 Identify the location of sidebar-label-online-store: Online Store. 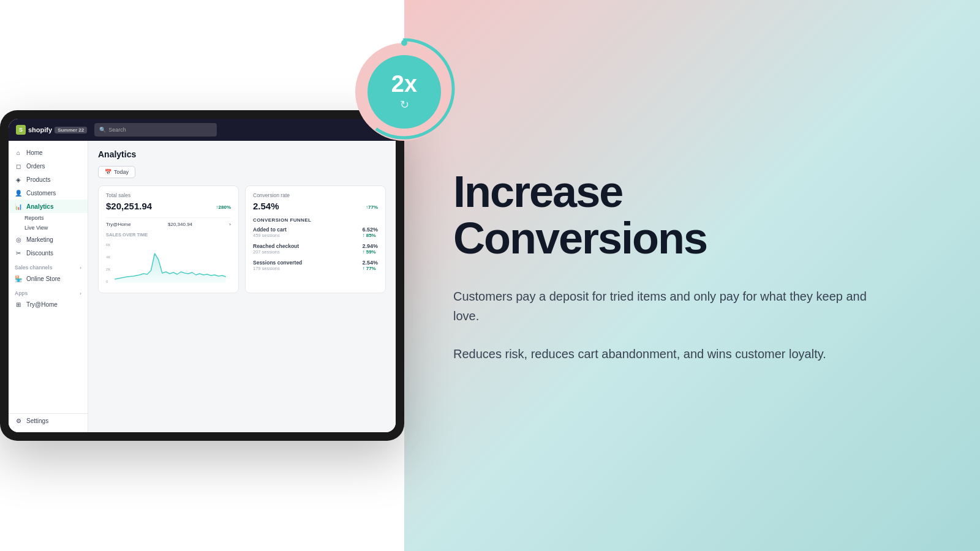
(43, 279).